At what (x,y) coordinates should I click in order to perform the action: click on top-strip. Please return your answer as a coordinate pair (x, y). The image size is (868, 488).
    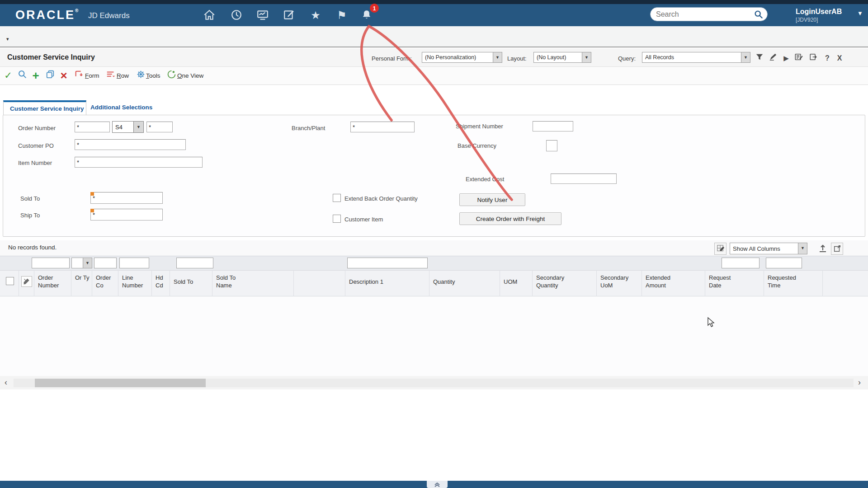
    Looking at the image, I should click on (434, 2).